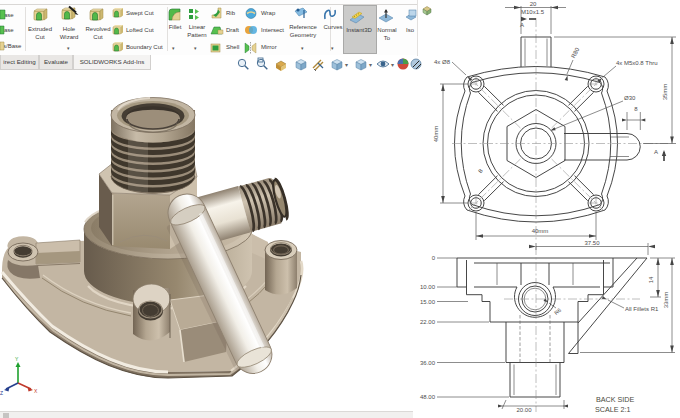 Image resolution: width=680 pixels, height=418 pixels. Describe the element at coordinates (428, 363) in the screenshot. I see `svg-text: 36.00` at that location.